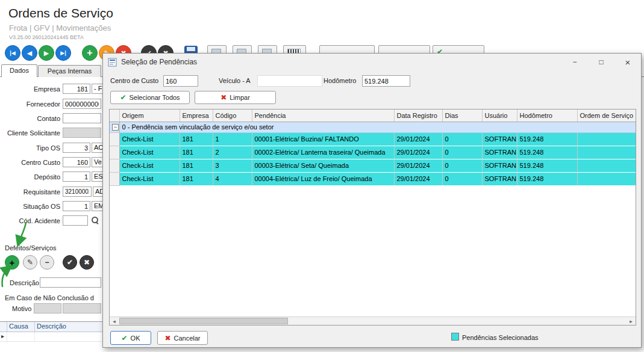 The width and height of the screenshot is (644, 352). I want to click on version-label: V3.25.00 260120241445 BETA, so click(46, 37).